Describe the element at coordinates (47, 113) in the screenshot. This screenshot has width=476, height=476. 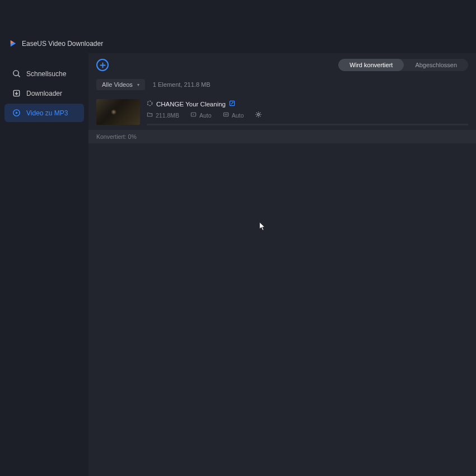
I see `sidebar-item-label: Video zu MP3` at that location.